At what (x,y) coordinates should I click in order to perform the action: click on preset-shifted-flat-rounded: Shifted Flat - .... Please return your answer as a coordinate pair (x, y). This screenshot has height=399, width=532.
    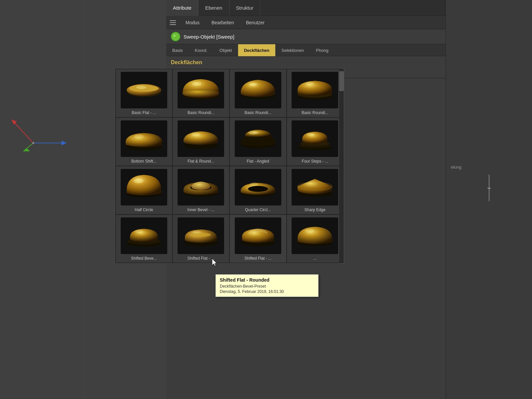
    Looking at the image, I should click on (258, 239).